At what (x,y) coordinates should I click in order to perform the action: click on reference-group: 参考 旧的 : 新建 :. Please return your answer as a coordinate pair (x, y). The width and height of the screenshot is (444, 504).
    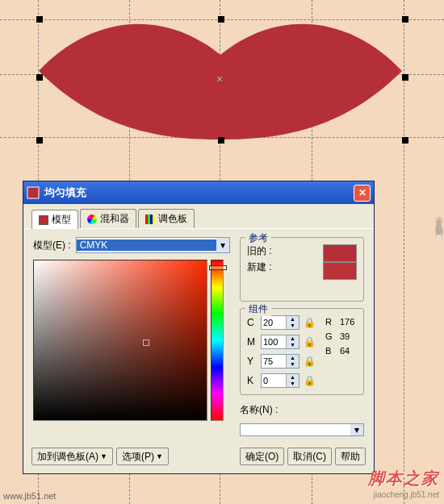
    Looking at the image, I should click on (302, 269).